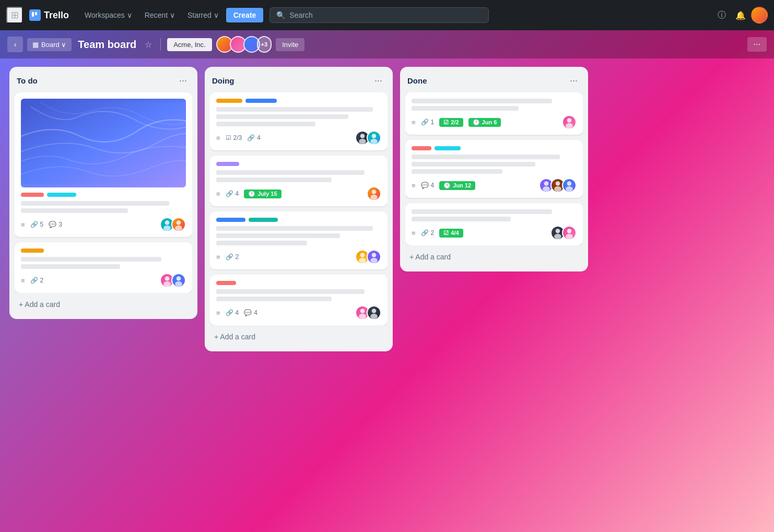  I want to click on search-box: 🔍, so click(379, 15).